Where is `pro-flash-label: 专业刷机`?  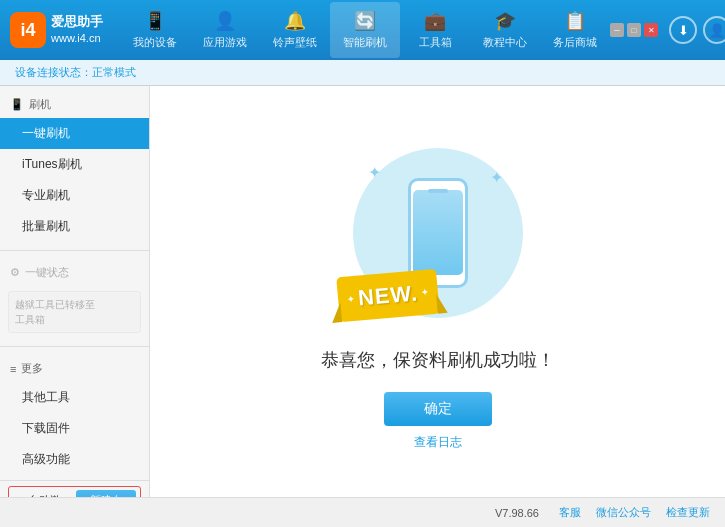 pro-flash-label: 专业刷机 is located at coordinates (46, 196).